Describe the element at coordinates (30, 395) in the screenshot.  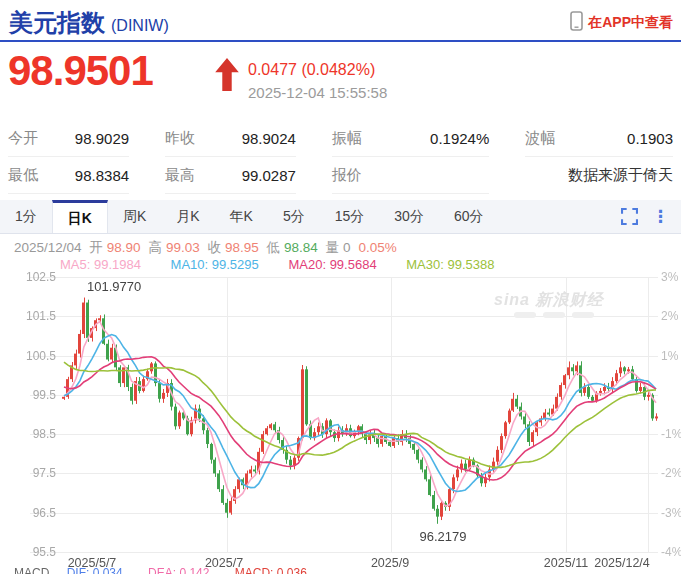
I see `y-axis-label: 99.5` at that location.